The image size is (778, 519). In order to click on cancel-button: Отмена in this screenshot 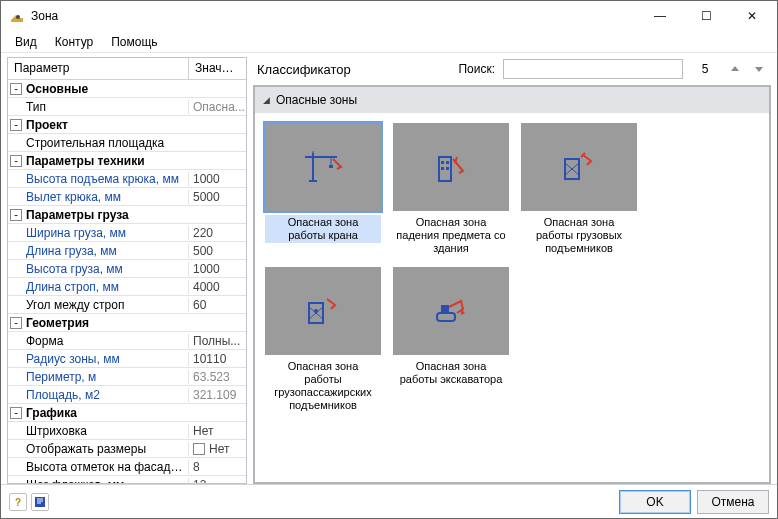, I will do `click(733, 502)`.